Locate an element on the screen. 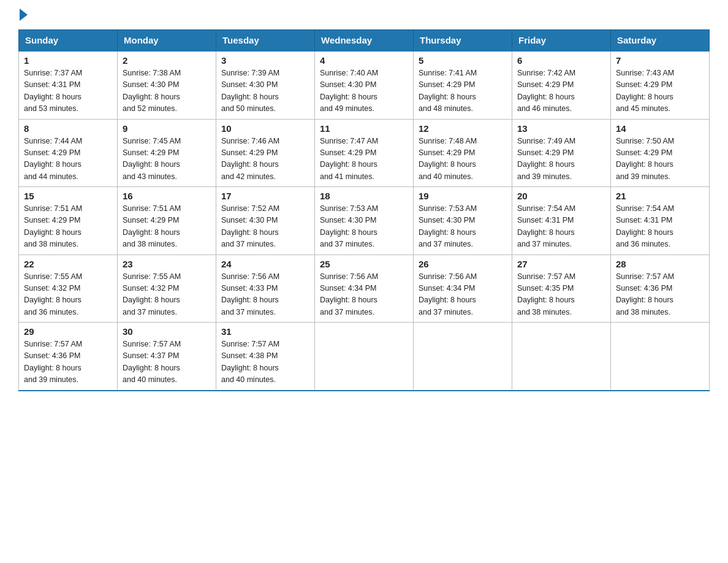 The image size is (728, 563). day-number: 1 is located at coordinates (68, 60).